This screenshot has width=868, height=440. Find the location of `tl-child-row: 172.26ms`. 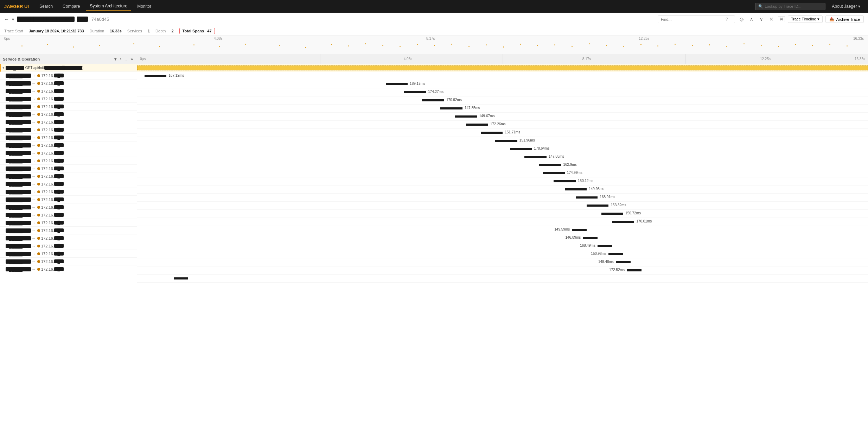

tl-child-row: 172.26ms is located at coordinates (503, 125).